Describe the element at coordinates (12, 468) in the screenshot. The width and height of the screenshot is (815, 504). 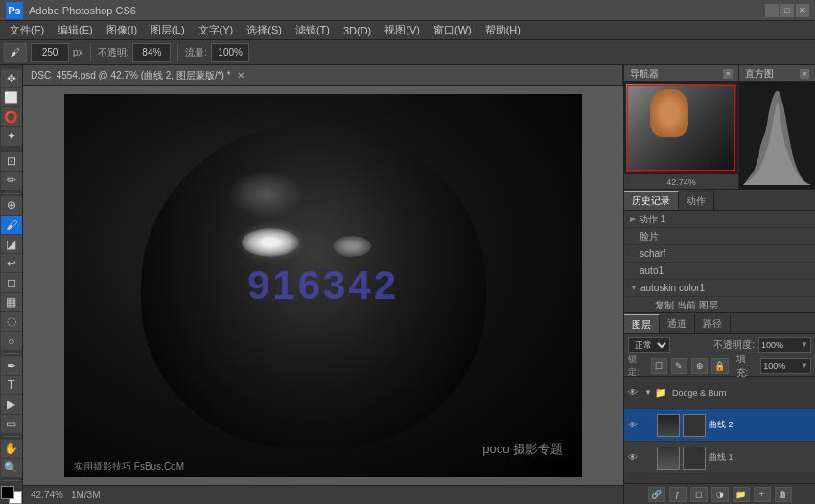
I see `zoom-tool: 🔍` at that location.